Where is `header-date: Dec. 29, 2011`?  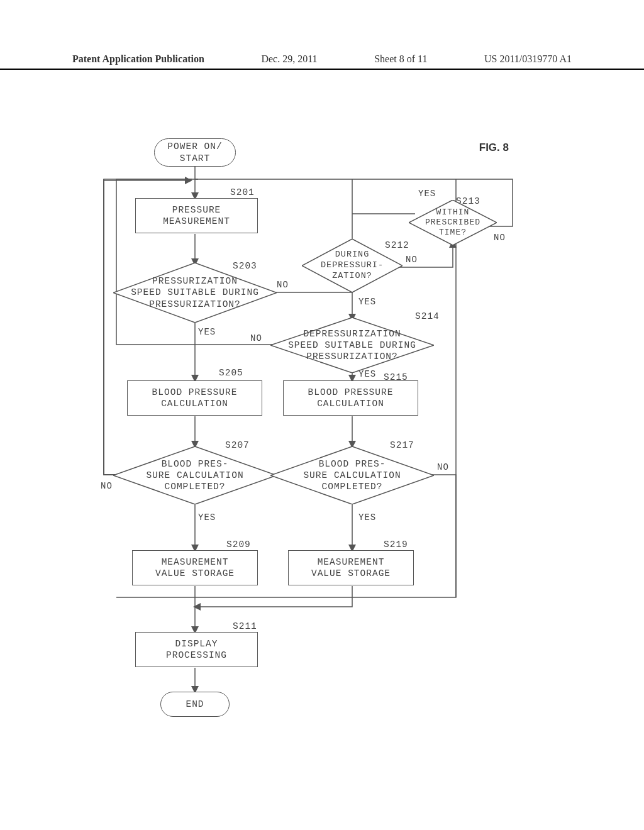
header-date: Dec. 29, 2011 is located at coordinates (289, 59).